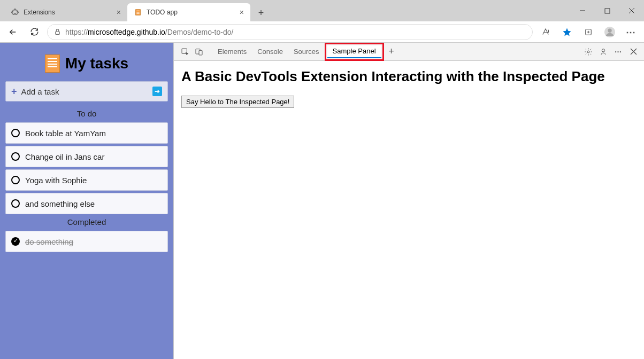  Describe the element at coordinates (87, 204) in the screenshot. I see `task-item: and something else` at that location.